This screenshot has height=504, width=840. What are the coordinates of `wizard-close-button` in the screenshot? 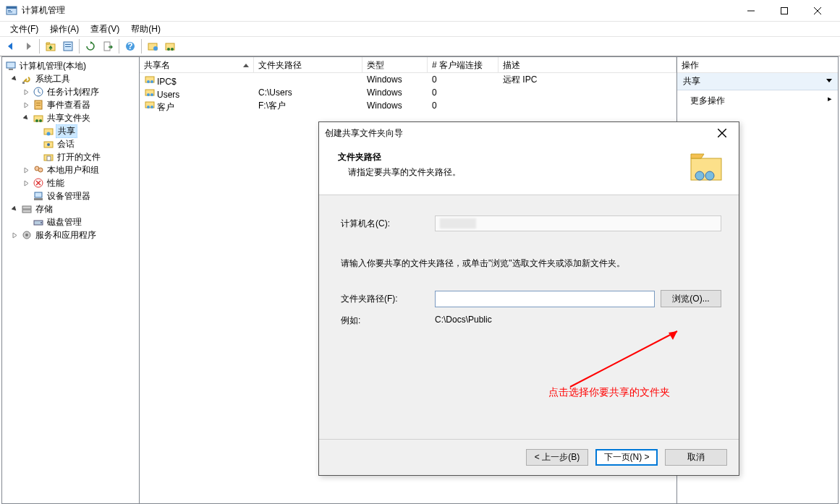 It's located at (722, 133).